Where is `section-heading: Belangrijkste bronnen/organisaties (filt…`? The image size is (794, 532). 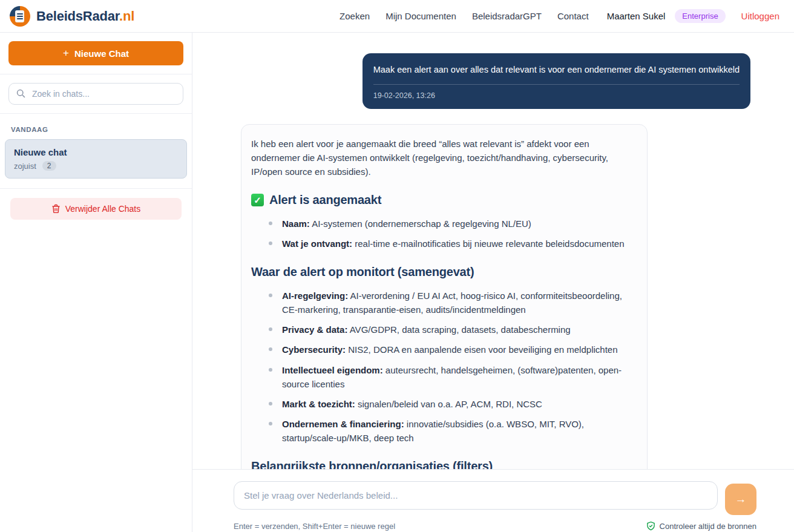
section-heading: Belangrijkste bronnen/organisaties (filt… is located at coordinates (444, 463).